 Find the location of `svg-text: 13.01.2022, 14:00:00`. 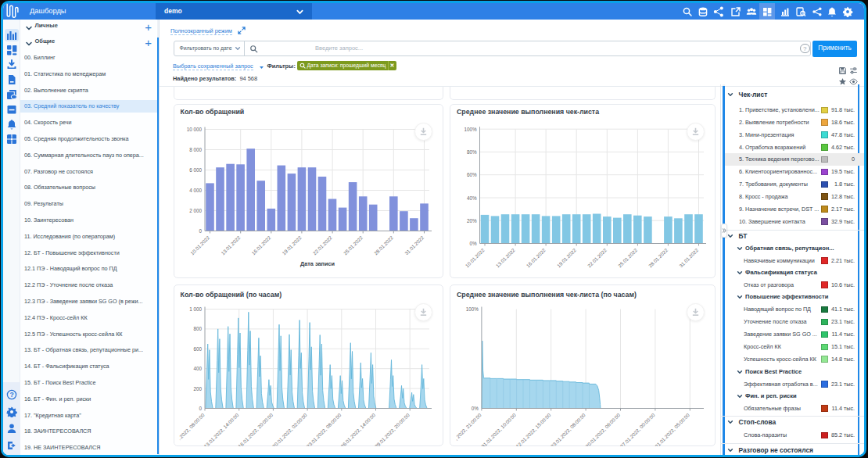

svg-text: 13.01.2022, 14:00:00 is located at coordinates (221, 429).